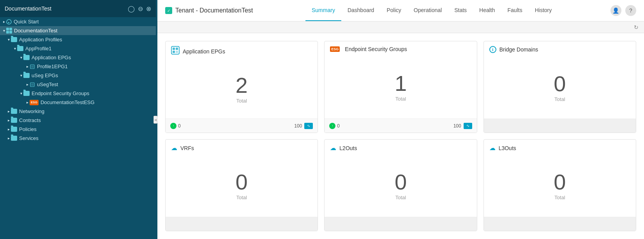 The width and height of the screenshot is (644, 239). Describe the element at coordinates (493, 50) in the screenshot. I see `info-icon: i` at that location.